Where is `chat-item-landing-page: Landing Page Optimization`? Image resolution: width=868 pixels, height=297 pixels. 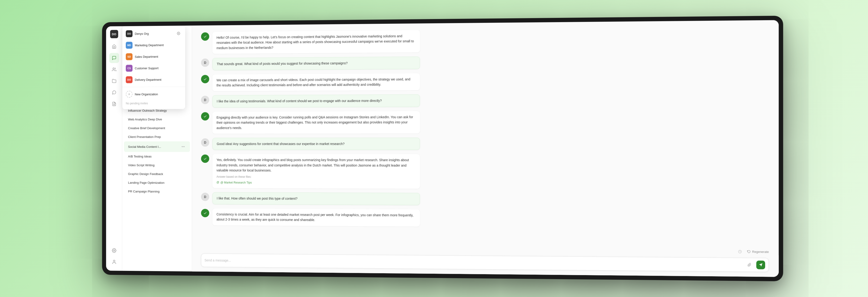 chat-item-landing-page: Landing Page Optimization is located at coordinates (157, 183).